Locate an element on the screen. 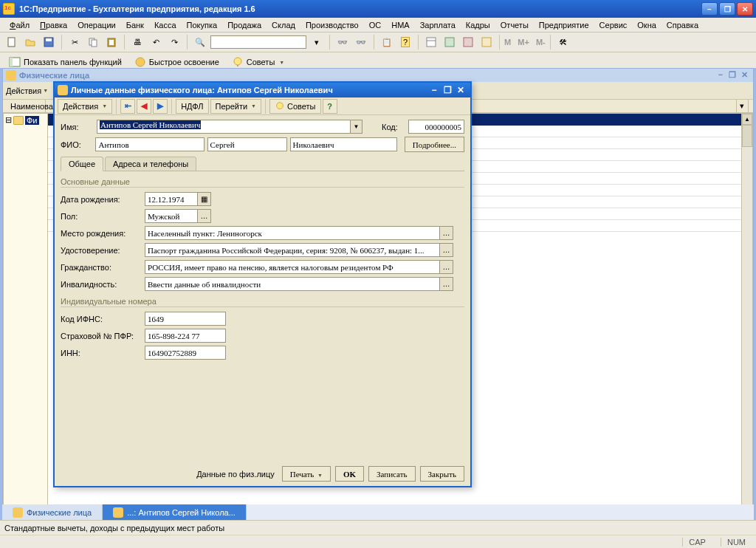  ifns-input is located at coordinates (185, 319).